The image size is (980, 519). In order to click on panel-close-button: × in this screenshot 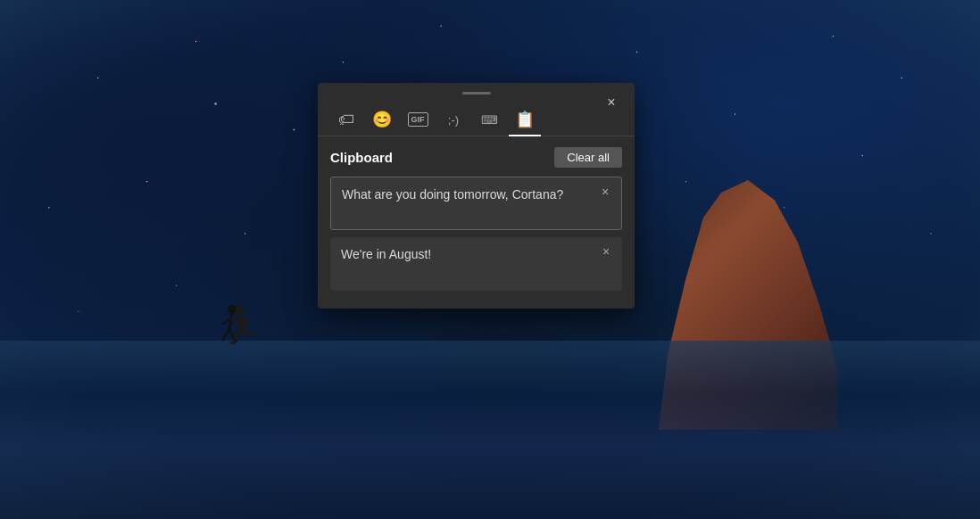, I will do `click(611, 103)`.